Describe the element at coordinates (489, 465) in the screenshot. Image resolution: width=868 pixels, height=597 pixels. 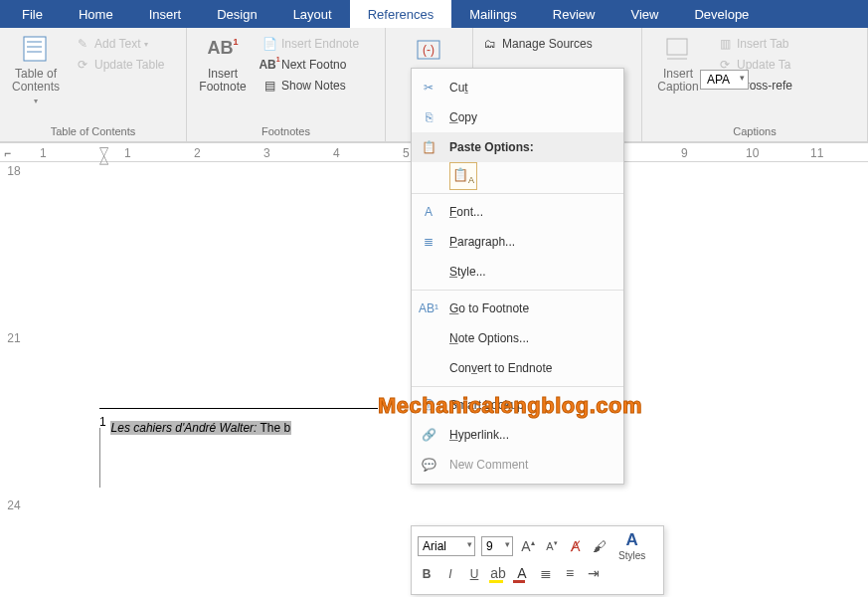
I see `menu-label: New Comment` at that location.